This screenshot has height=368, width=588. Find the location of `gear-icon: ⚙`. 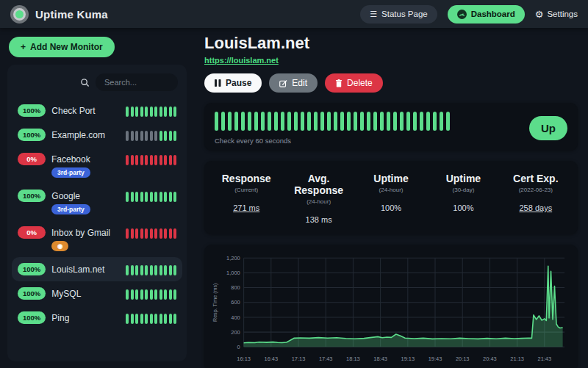

gear-icon: ⚙ is located at coordinates (539, 15).